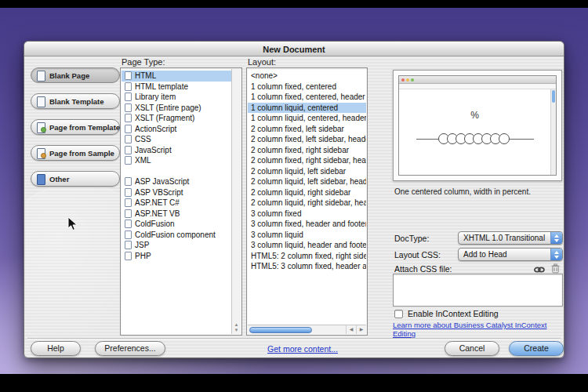 Image resolution: width=588 pixels, height=392 pixels. What do you see at coordinates (485, 254) in the screenshot?
I see `layout-css-value: Add to Head` at bounding box center [485, 254].